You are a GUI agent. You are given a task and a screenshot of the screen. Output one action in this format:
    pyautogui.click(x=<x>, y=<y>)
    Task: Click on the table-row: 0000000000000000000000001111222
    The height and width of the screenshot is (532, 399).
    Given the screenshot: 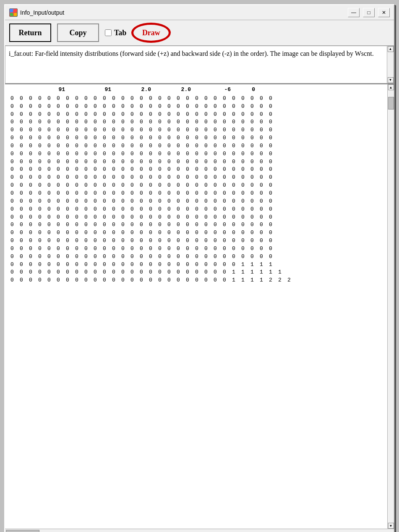 What is the action you would take?
    pyautogui.click(x=196, y=280)
    